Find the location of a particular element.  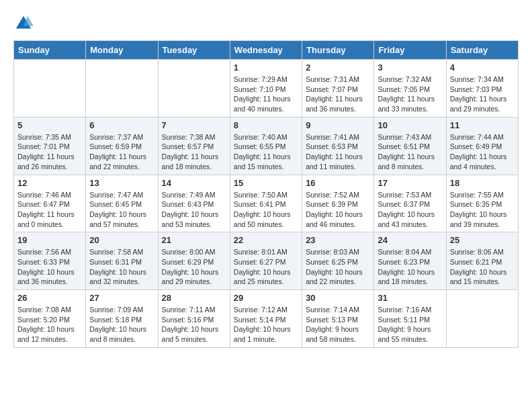

calendar-cell: 16Sunrise: 7:52 AMSunset: 6:39 PMDayligh… is located at coordinates (339, 203).